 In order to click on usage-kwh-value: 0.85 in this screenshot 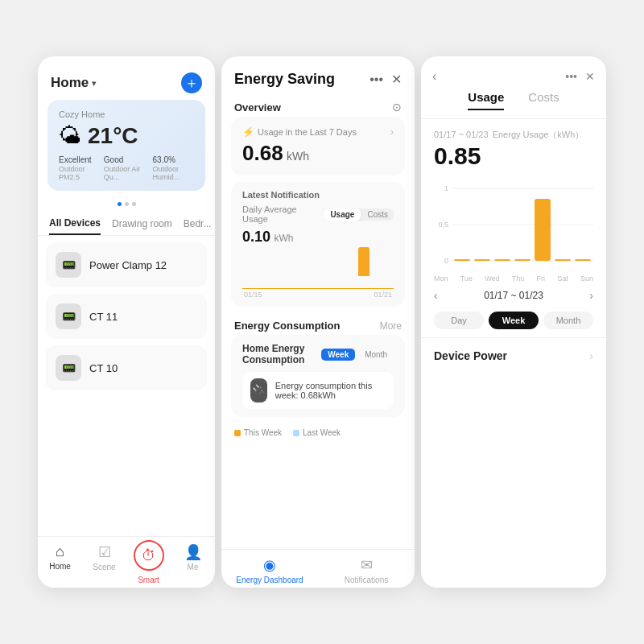, I will do `click(514, 159)`.